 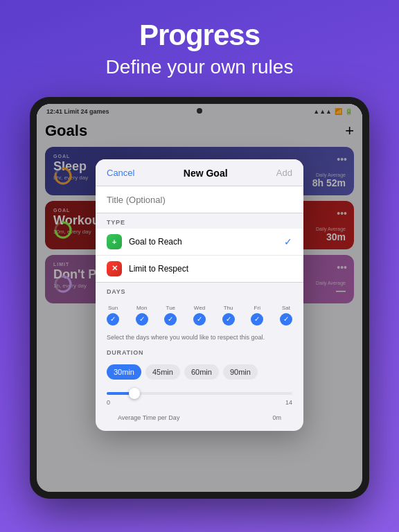 What do you see at coordinates (202, 372) in the screenshot?
I see `duration-60min: 60min` at bounding box center [202, 372].